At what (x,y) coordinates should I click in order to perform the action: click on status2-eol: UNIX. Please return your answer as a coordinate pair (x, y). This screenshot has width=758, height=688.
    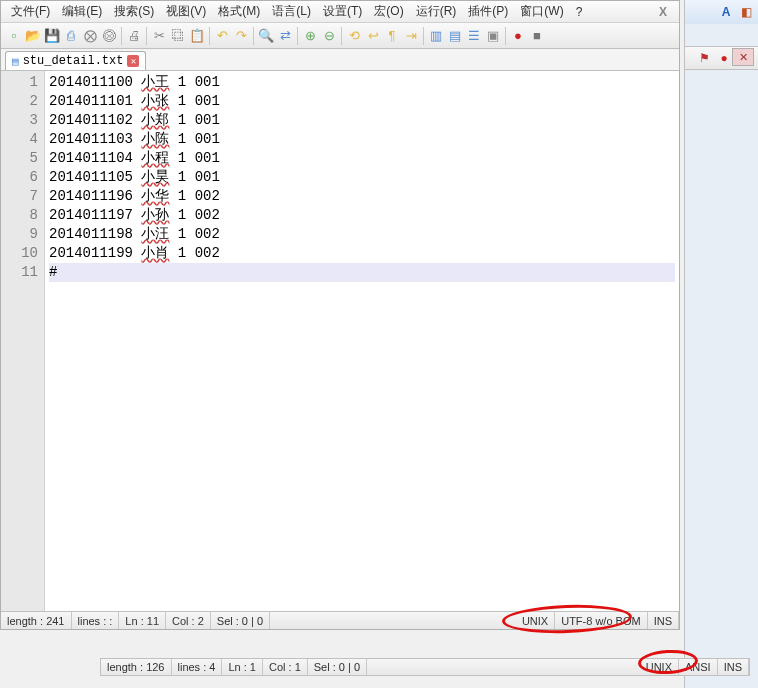
    Looking at the image, I should click on (660, 667).